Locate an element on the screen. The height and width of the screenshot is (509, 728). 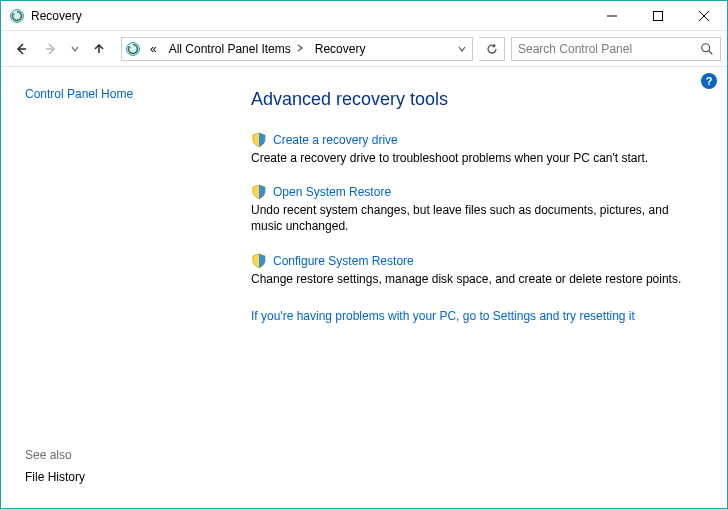
address-dropdown is located at coordinates (462, 49).